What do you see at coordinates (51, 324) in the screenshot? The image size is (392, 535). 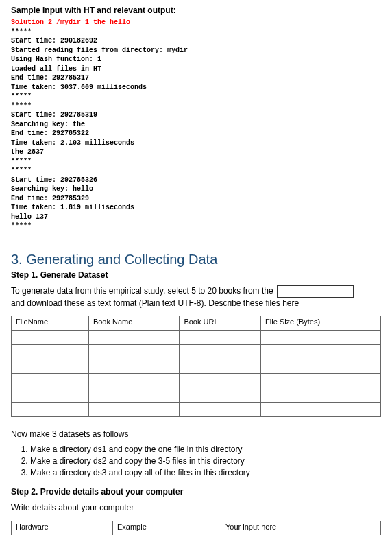 I see `col-filename: FileName` at bounding box center [51, 324].